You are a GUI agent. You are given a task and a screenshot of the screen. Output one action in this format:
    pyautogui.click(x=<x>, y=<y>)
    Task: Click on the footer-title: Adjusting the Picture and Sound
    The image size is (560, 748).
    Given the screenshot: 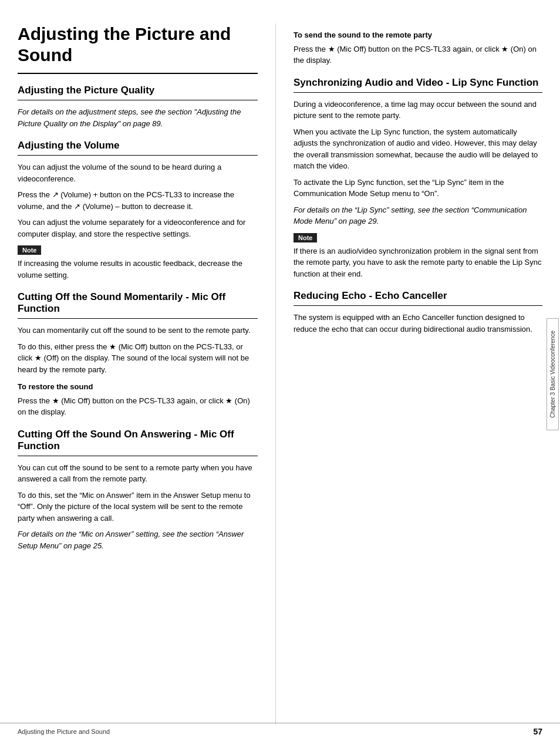 What is the action you would take?
    pyautogui.click(x=63, y=732)
    